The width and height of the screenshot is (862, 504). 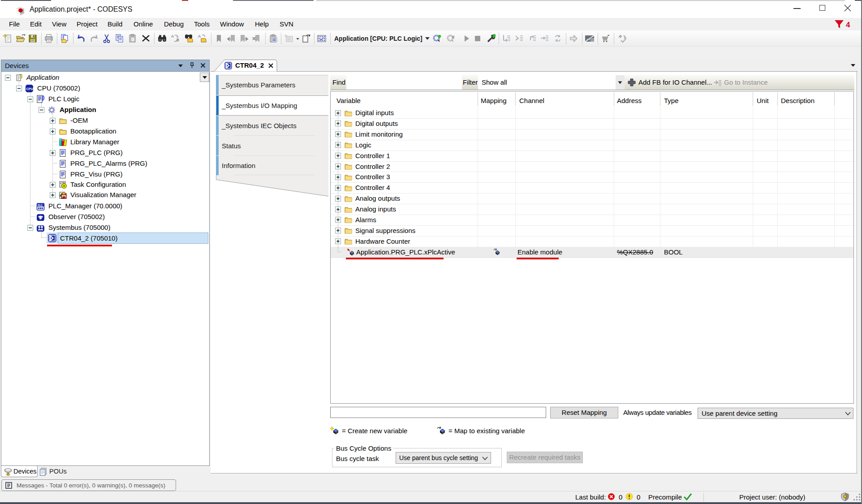 What do you see at coordinates (848, 25) in the screenshot?
I see `svg-text: 4` at bounding box center [848, 25].